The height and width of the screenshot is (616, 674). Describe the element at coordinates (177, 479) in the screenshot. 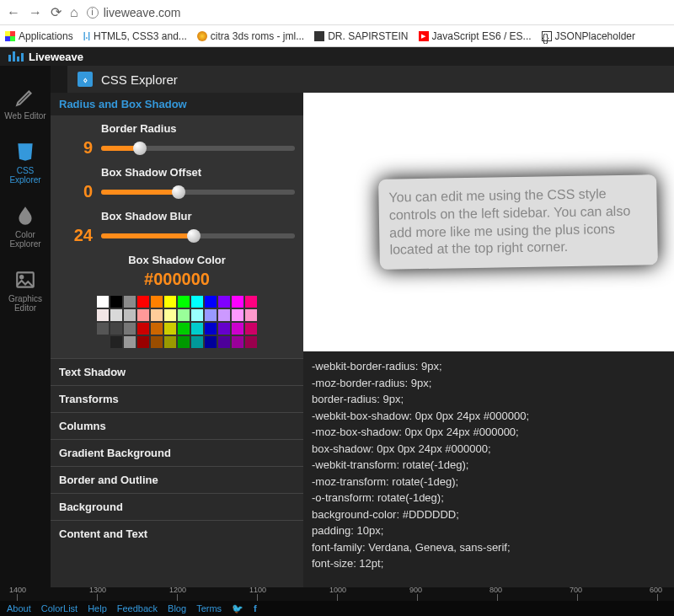

I see `section-border-and-outline: Border and Outline` at that location.